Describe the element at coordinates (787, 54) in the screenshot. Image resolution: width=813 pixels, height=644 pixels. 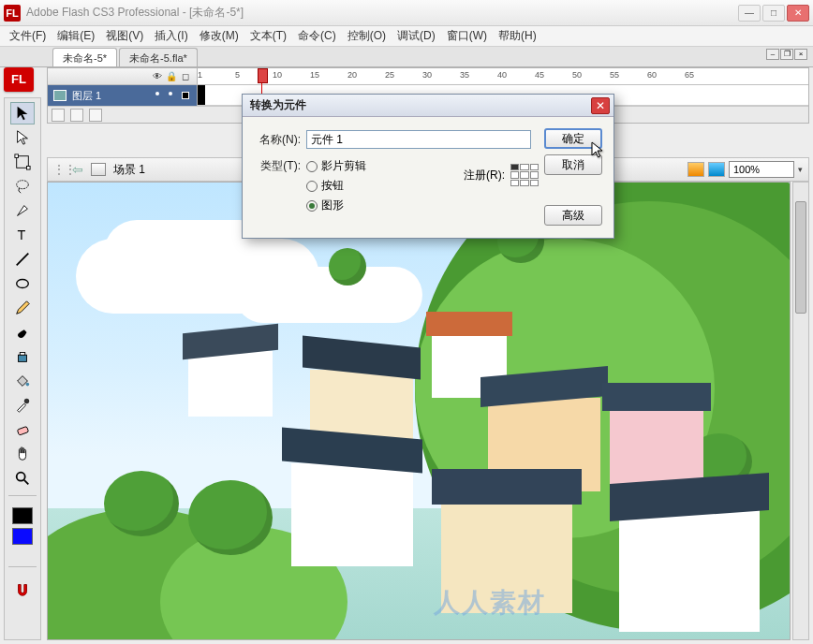
I see `panel-window-controls: – ❐ ×` at that location.